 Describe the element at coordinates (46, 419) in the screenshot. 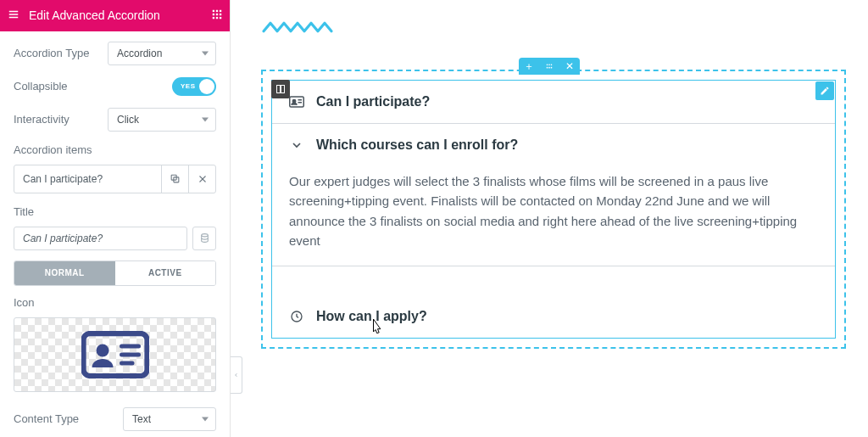

I see `content-type-label: Content Type` at that location.